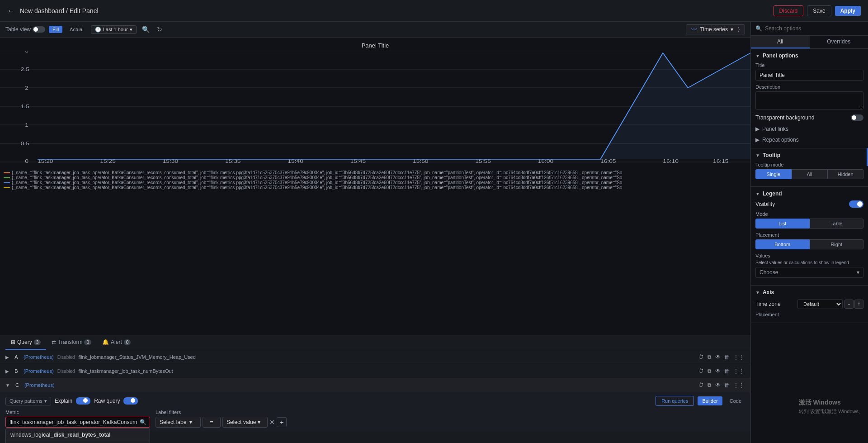 The width and height of the screenshot is (868, 443). Describe the element at coordinates (739, 357) in the screenshot. I see `query-a-drag-btn: ⋮⋮` at that location.